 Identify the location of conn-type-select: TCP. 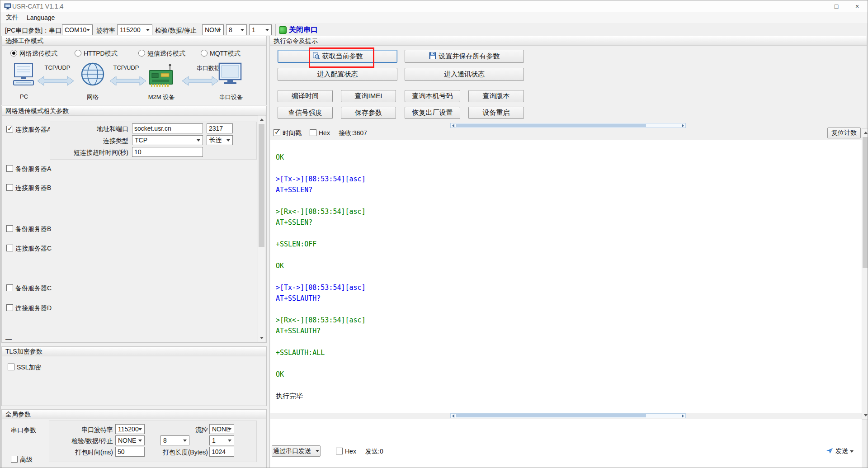
(167, 140).